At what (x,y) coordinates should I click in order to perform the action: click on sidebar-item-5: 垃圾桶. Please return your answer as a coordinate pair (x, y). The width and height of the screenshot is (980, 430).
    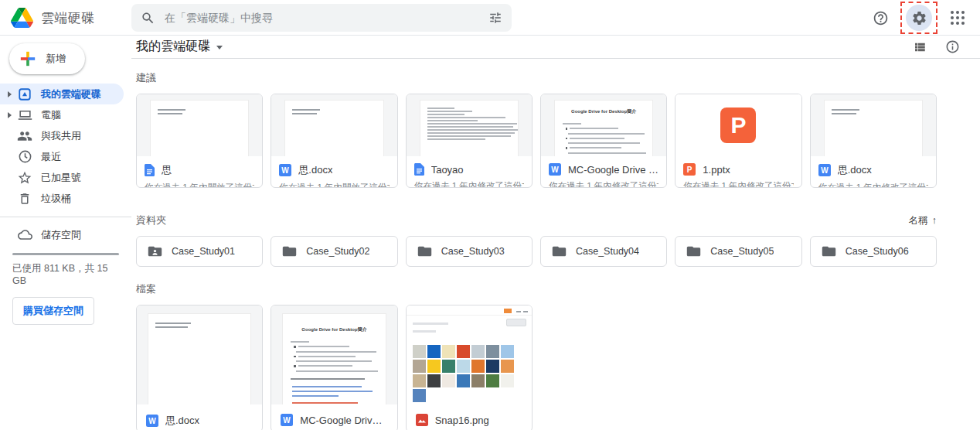
    Looking at the image, I should click on (62, 198).